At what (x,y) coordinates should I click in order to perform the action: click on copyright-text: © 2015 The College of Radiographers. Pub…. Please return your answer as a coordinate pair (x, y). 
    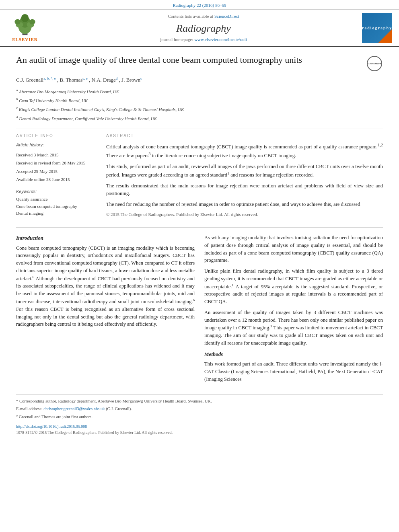
    Looking at the image, I should click on (245, 215).